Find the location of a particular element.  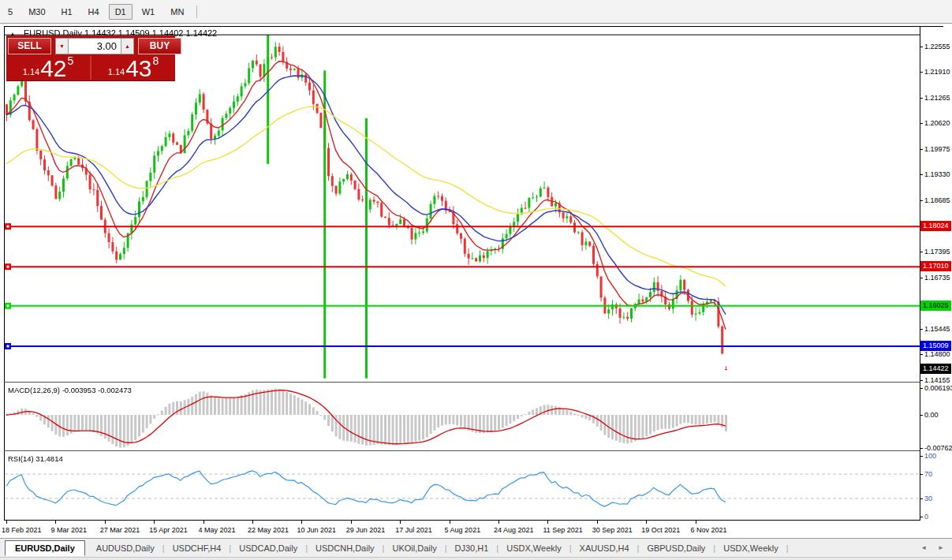

chart-tab-usdcnh-daily: USDCNH,Daily is located at coordinates (345, 548).